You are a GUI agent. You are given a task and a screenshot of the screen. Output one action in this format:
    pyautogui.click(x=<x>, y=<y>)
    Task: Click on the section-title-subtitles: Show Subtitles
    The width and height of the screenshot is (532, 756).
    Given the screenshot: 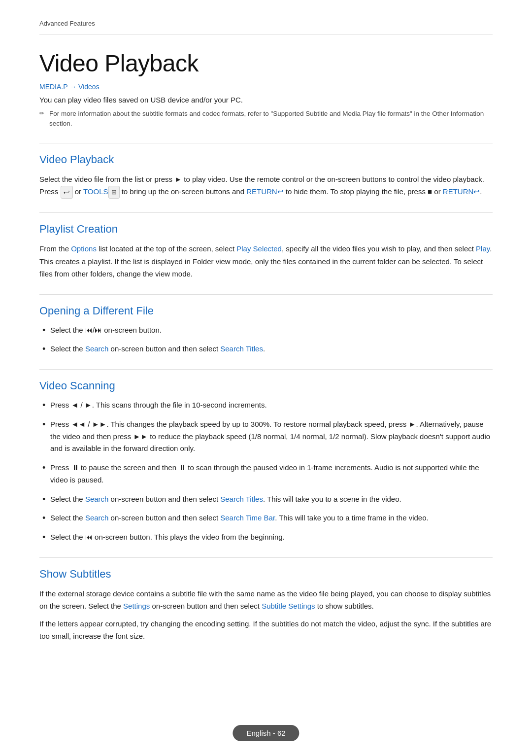 What is the action you would take?
    pyautogui.click(x=266, y=574)
    